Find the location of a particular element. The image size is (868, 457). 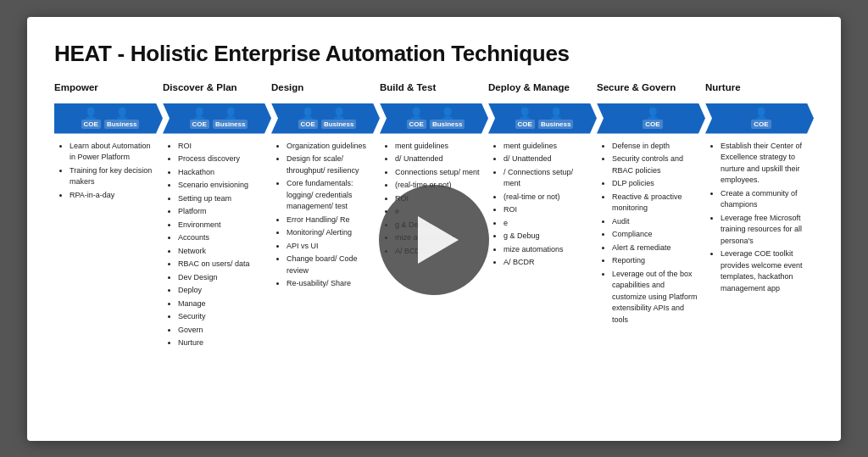

play-icon is located at coordinates (438, 240).